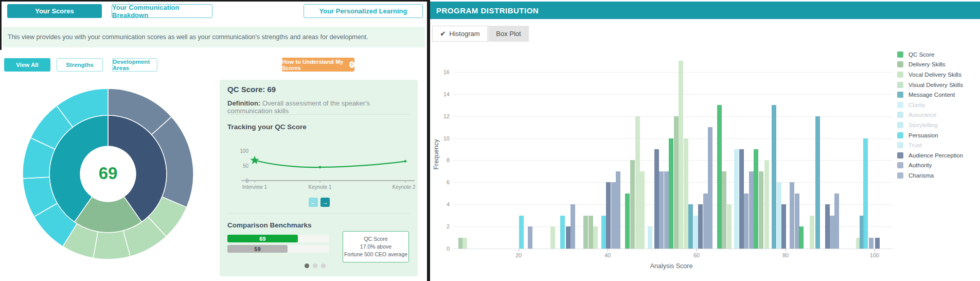 Image resolution: width=980 pixels, height=281 pixels. What do you see at coordinates (27, 65) in the screenshot?
I see `filter-view-all: View All` at bounding box center [27, 65].